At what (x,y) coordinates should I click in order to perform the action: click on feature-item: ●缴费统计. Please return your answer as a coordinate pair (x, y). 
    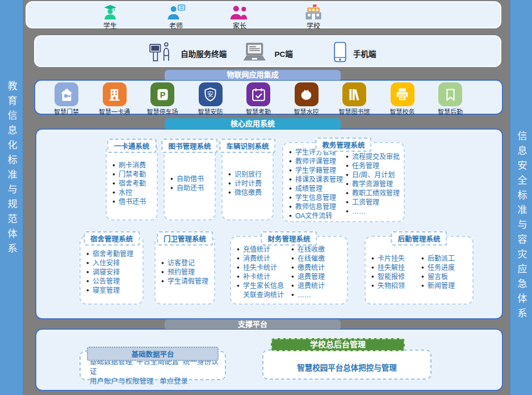
    Looking at the image, I should click on (317, 268).